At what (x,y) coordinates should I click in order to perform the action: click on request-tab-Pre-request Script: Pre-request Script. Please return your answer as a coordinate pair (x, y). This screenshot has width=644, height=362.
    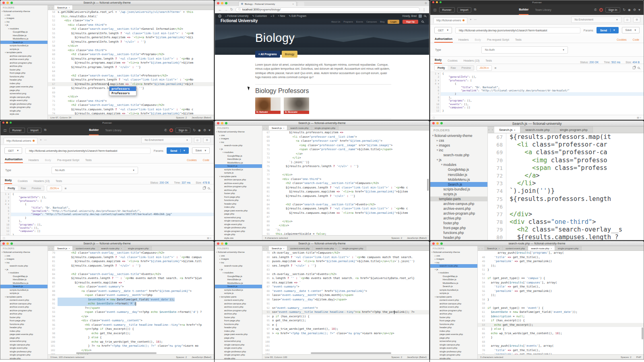
    Looking at the image, I should click on (498, 39).